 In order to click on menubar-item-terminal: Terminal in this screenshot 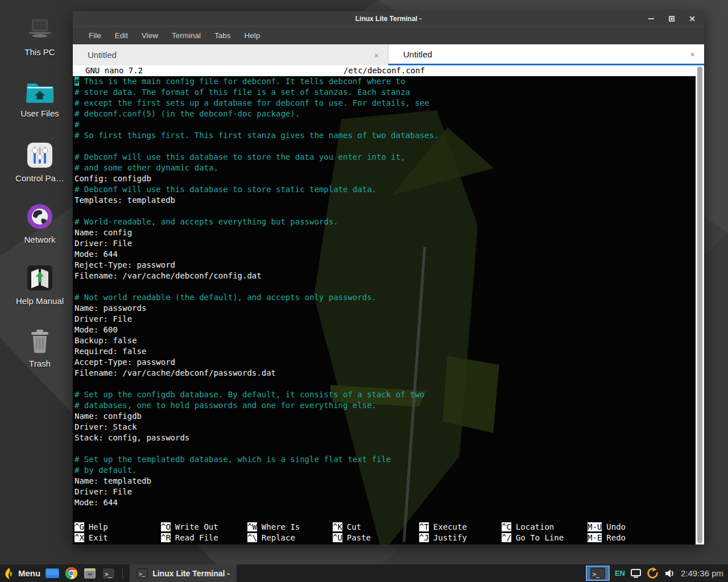, I will do `click(187, 35)`.